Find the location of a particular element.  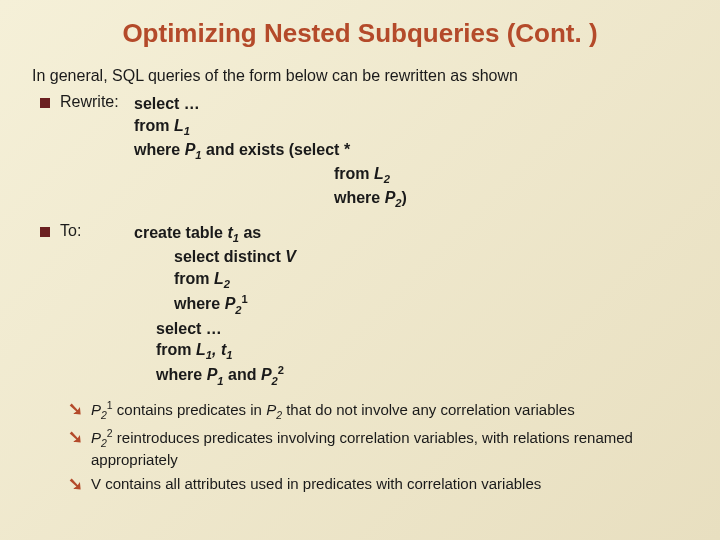

slide-title: Optimizing Nested Subqueries (Cont. ) is located at coordinates (360, 34).